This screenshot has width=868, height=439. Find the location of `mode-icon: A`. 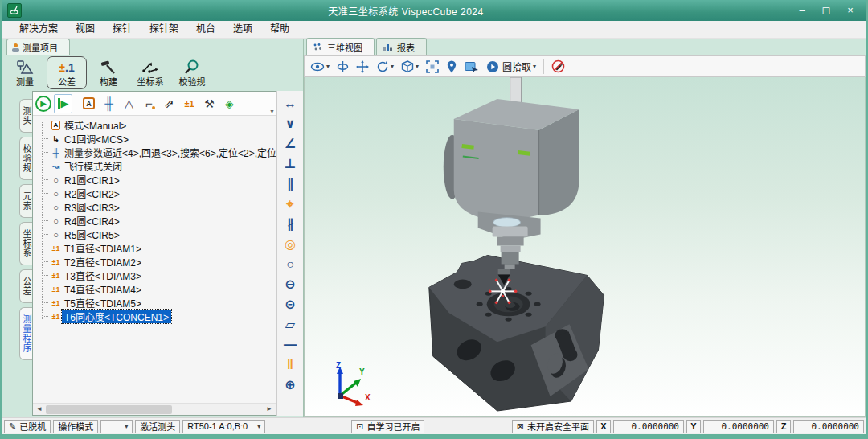

mode-icon: A is located at coordinates (88, 104).